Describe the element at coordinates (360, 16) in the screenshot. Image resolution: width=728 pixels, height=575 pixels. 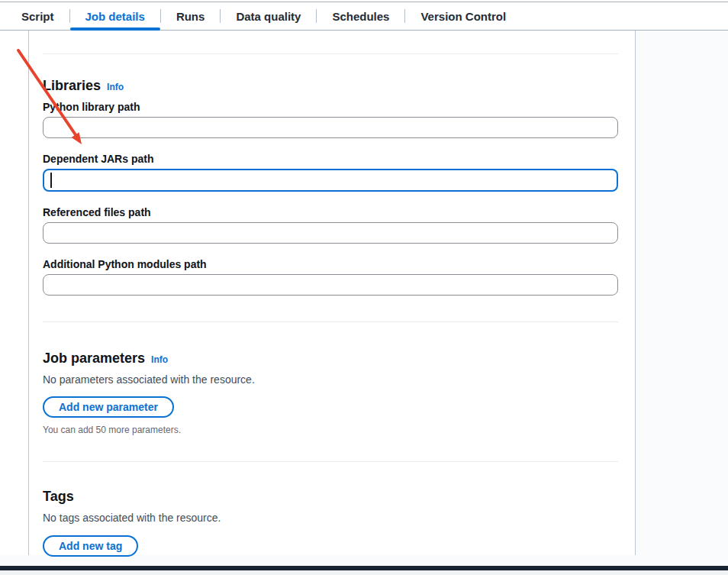
I see `tab-schedules: Schedules` at that location.